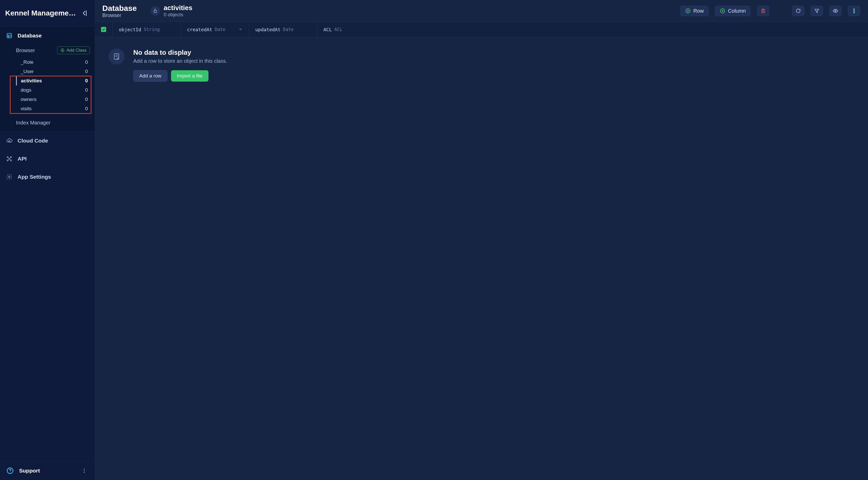 The width and height of the screenshot is (868, 480). Describe the element at coordinates (763, 11) in the screenshot. I see `delete-button` at that location.